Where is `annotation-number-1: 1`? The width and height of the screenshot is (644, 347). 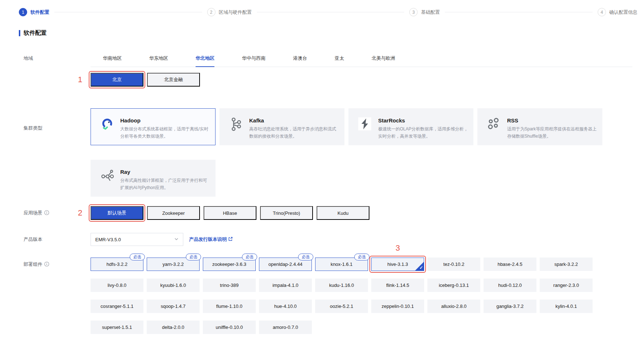
annotation-number-1: 1 is located at coordinates (80, 80).